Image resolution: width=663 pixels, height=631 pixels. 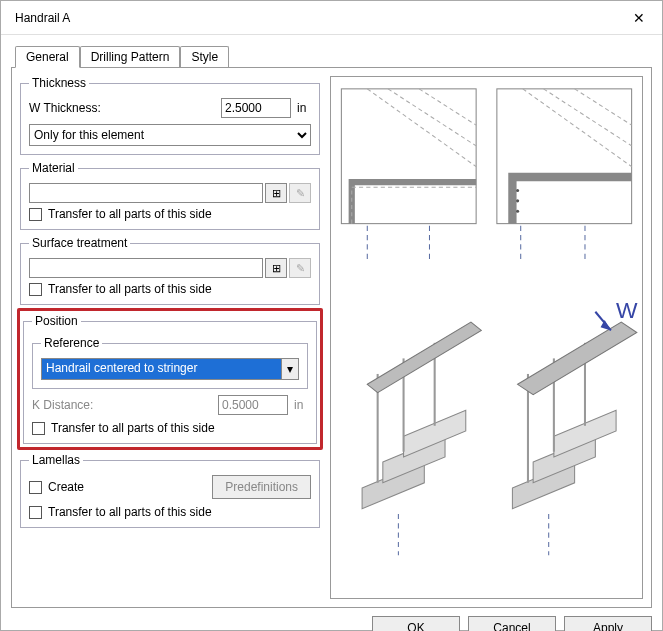 What do you see at coordinates (130, 289) in the screenshot?
I see `label-surface-transfer: Transfer to all parts of this side` at bounding box center [130, 289].